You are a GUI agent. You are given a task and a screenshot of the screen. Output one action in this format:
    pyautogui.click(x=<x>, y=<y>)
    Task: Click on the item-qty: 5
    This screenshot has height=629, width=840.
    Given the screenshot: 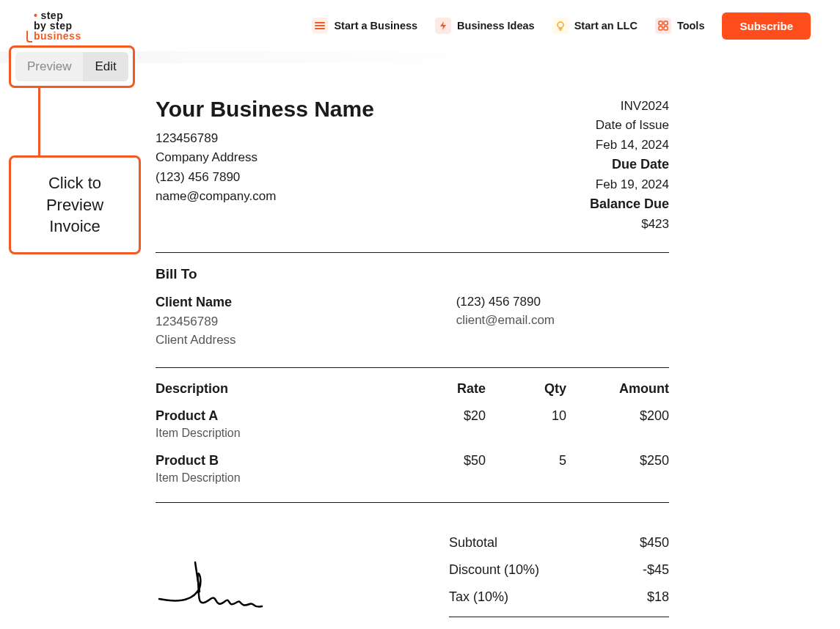 What is the action you would take?
    pyautogui.click(x=526, y=460)
    